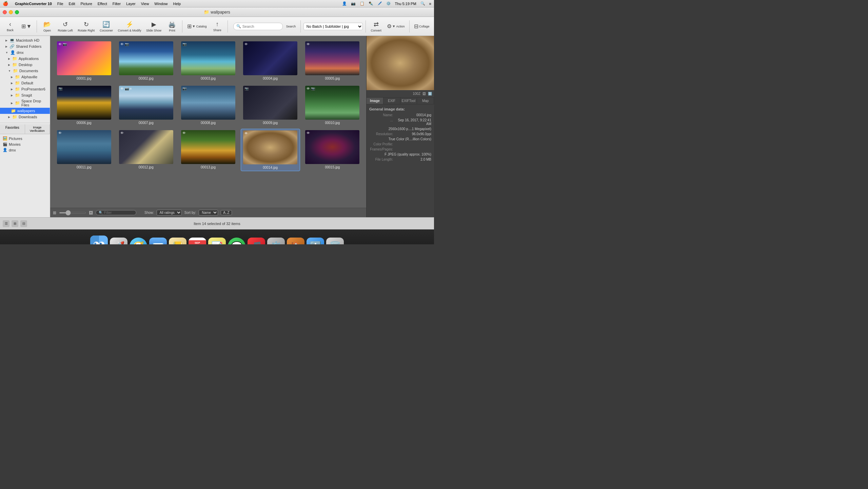 This screenshot has width=868, height=489. I want to click on dock-item-trash: 🗑️, so click(335, 241).